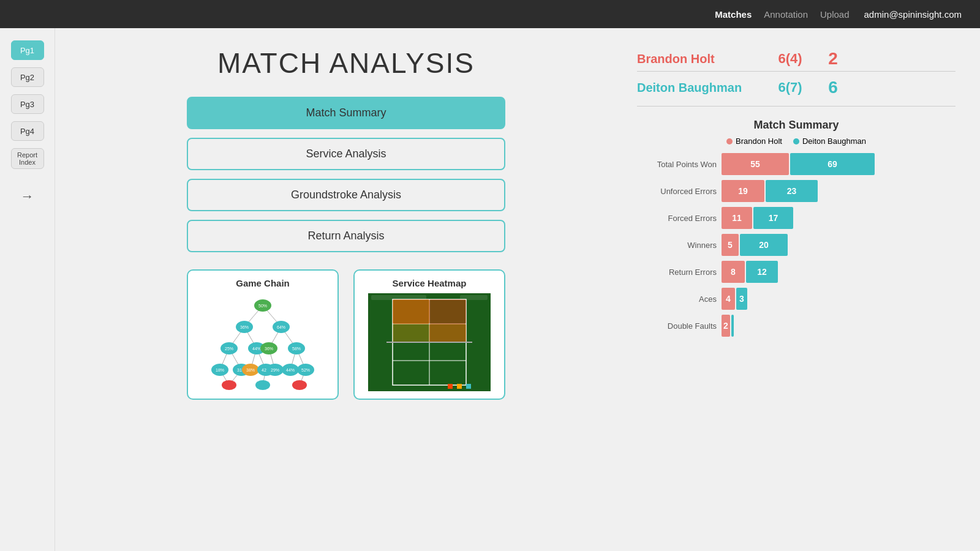 This screenshot has height=551, width=980. What do you see at coordinates (28, 131) in the screenshot?
I see `sidebar-pg4: Pg4` at bounding box center [28, 131].